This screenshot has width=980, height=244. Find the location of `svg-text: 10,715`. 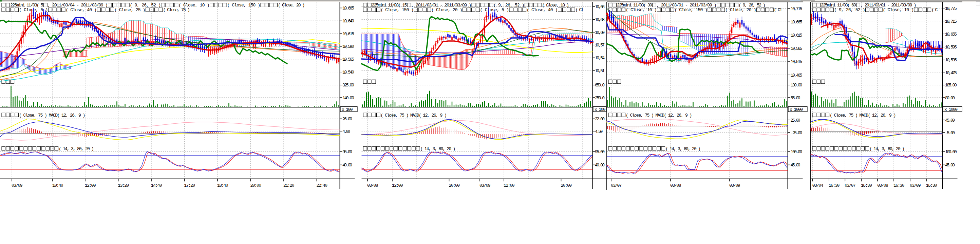

svg-text: 10,715 is located at coordinates (797, 9).